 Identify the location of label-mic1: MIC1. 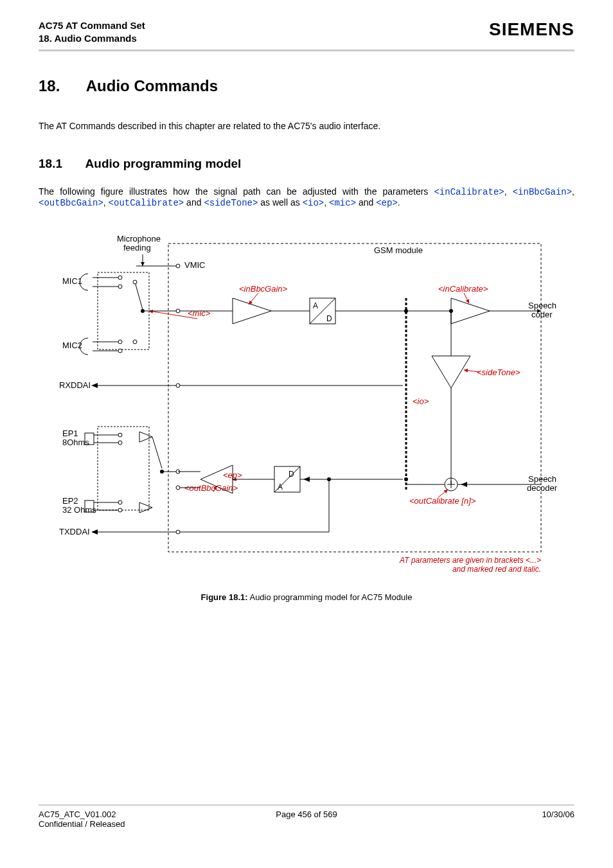
(72, 281).